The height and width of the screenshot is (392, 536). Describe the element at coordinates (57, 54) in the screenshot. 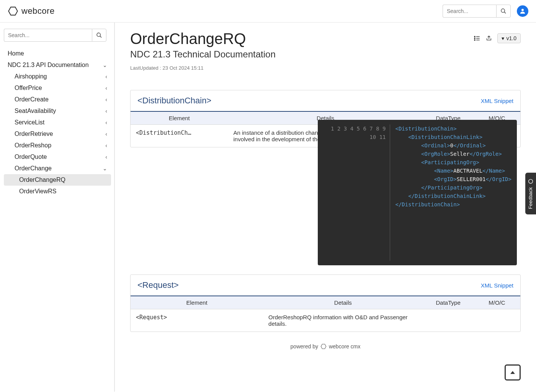

I see `nav-home: Home` at that location.